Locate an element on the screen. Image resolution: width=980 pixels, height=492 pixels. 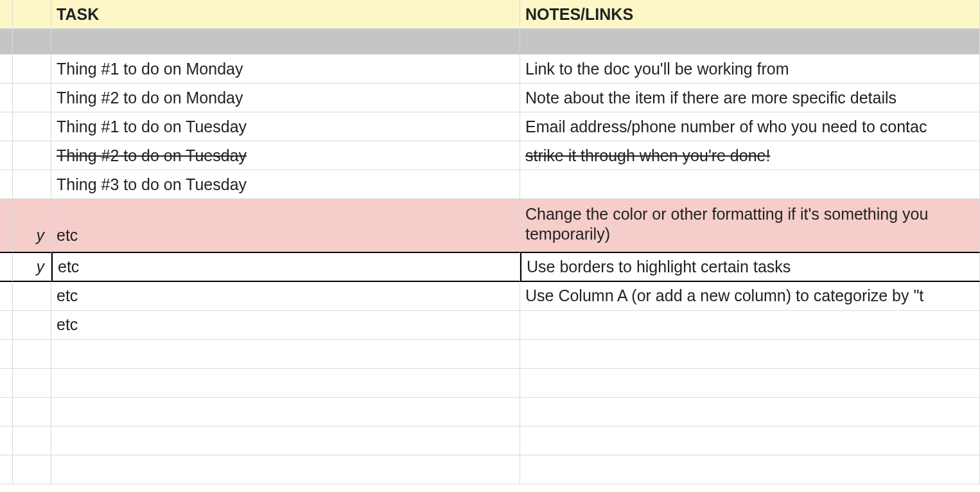
cell-notes: Change the color or other formatting if … is located at coordinates (750, 225).